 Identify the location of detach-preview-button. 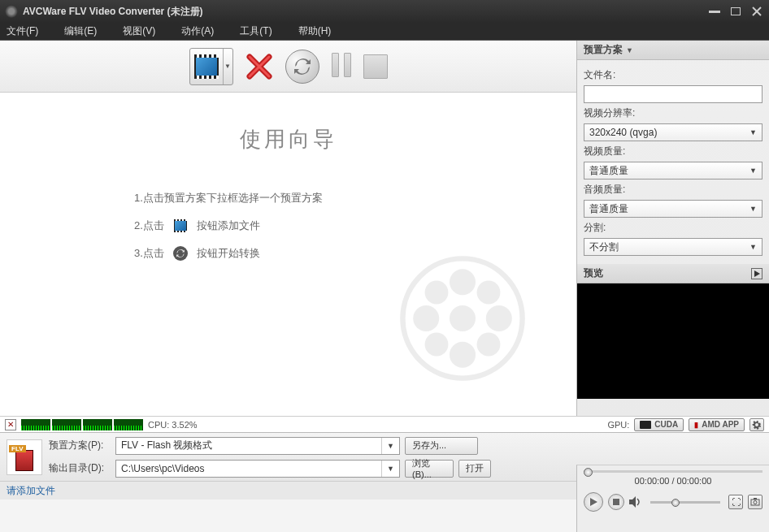
(757, 274).